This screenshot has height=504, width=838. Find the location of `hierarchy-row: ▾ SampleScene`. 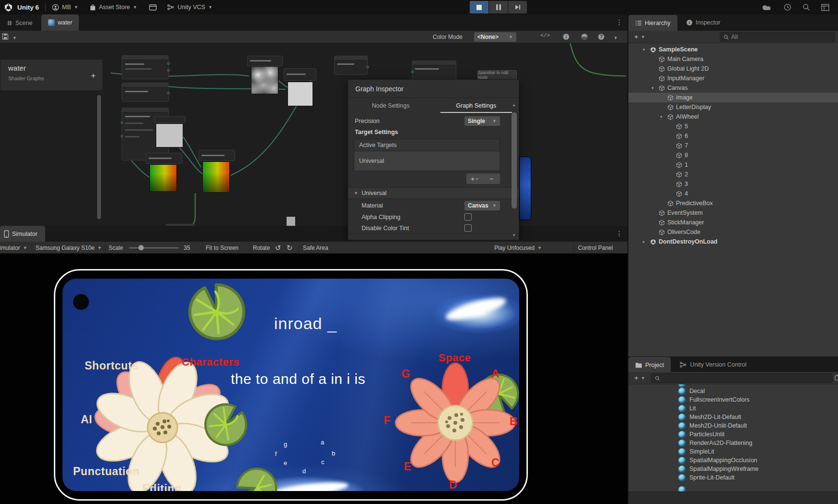

hierarchy-row: ▾ SampleScene is located at coordinates (733, 49).